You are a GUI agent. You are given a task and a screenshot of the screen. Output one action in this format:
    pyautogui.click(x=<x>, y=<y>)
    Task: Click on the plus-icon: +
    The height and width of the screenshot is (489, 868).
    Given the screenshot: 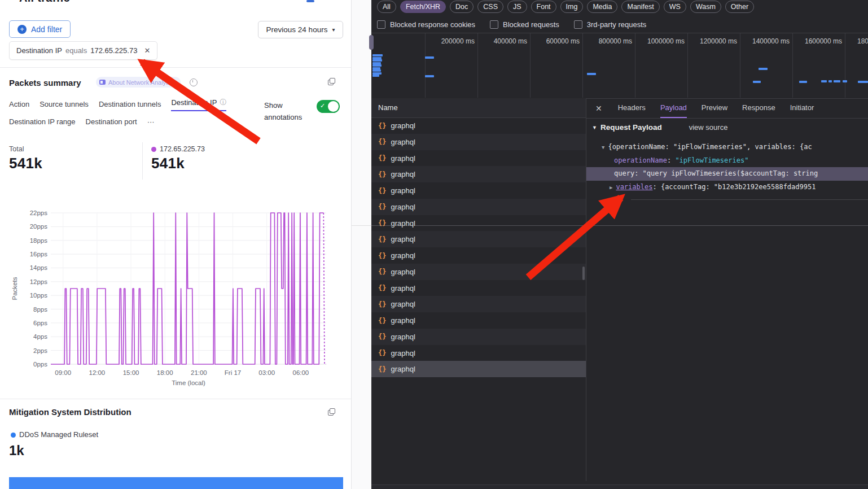 What is the action you would take?
    pyautogui.click(x=22, y=29)
    